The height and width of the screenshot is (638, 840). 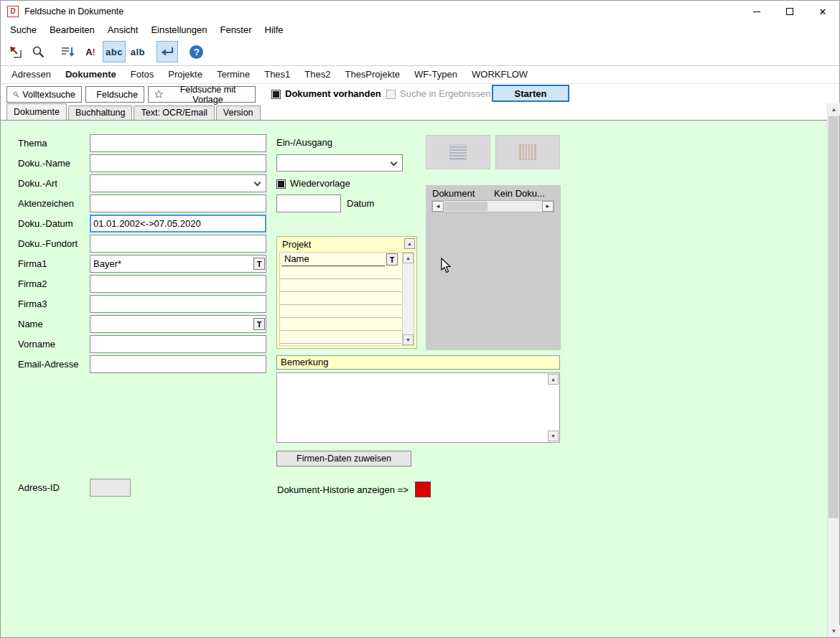 I want to click on tab-thesprojekte: ThesProjekte, so click(x=372, y=75).